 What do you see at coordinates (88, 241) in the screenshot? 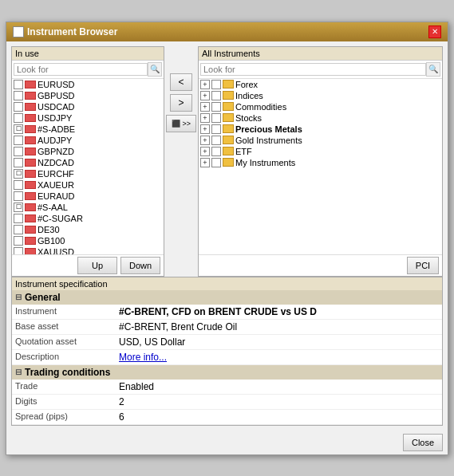
I see `list-item: GB100` at bounding box center [88, 241].